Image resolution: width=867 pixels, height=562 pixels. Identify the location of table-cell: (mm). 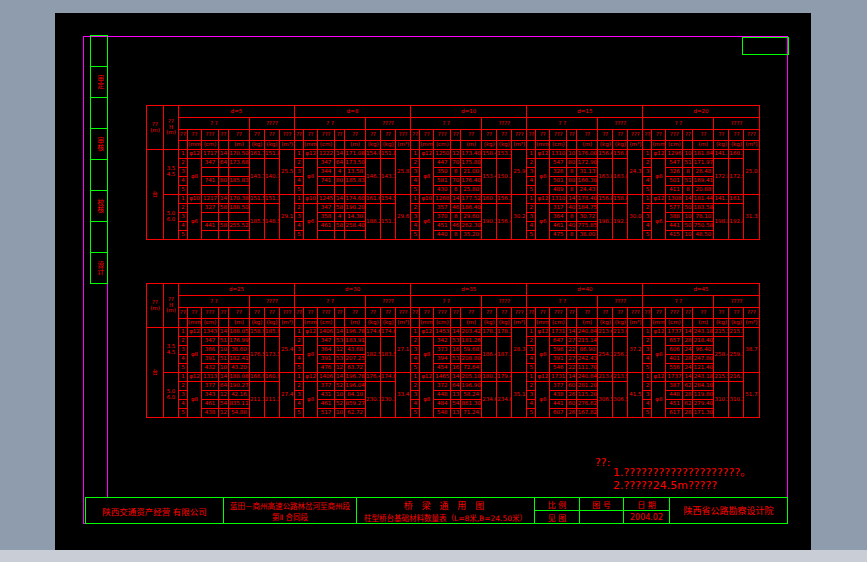
(427, 324).